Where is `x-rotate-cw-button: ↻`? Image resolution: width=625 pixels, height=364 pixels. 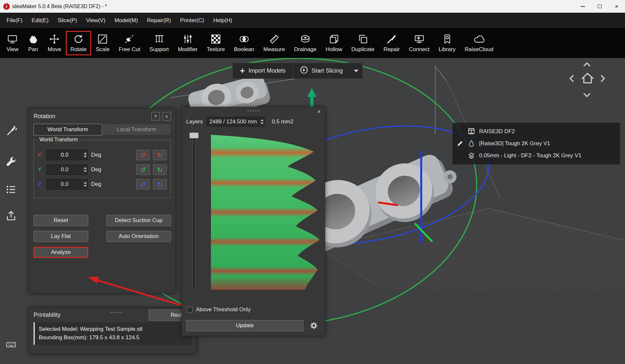
x-rotate-cw-button: ↻ is located at coordinates (160, 155).